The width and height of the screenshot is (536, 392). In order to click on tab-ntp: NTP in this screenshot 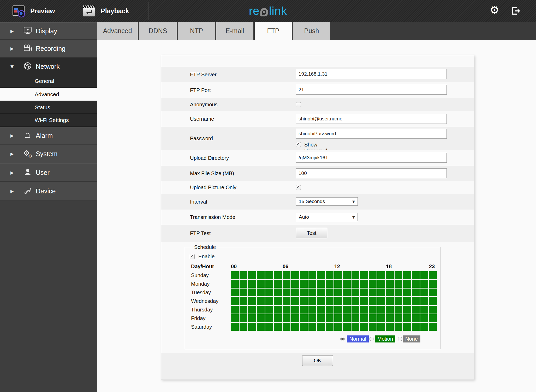, I will do `click(196, 31)`.